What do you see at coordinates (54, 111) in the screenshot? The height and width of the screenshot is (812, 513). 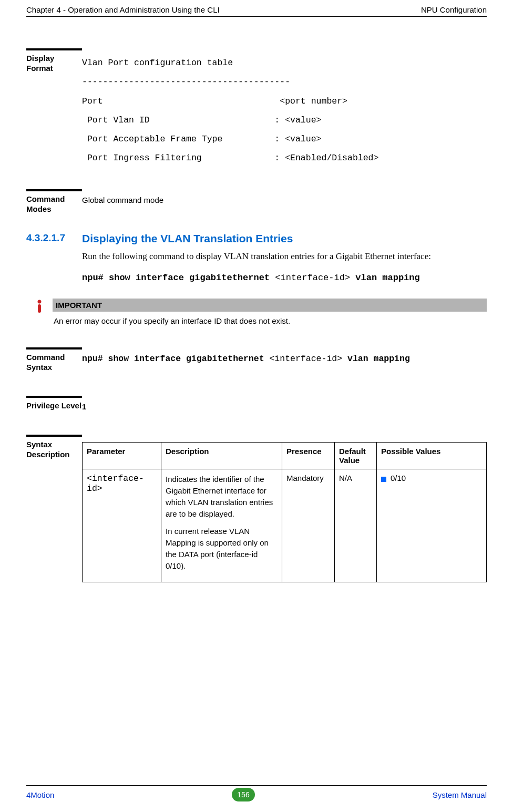 I see `display-format-label: Display Format` at bounding box center [54, 111].